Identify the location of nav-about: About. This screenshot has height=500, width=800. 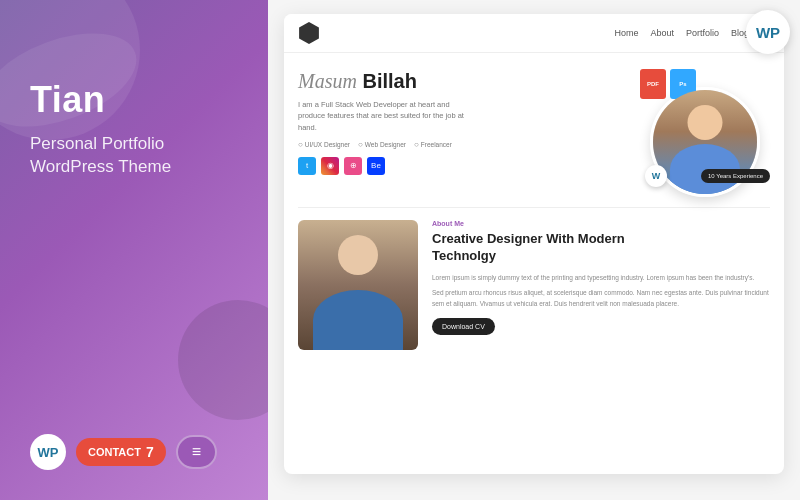
(662, 33).